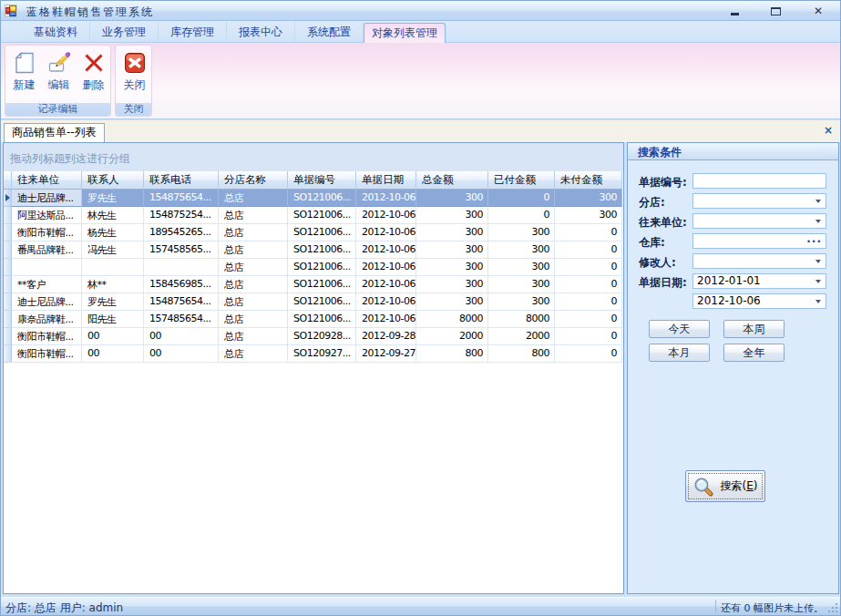 The width and height of the screenshot is (841, 616). Describe the element at coordinates (181, 250) in the screenshot. I see `grid-cell: 157458565...` at that location.